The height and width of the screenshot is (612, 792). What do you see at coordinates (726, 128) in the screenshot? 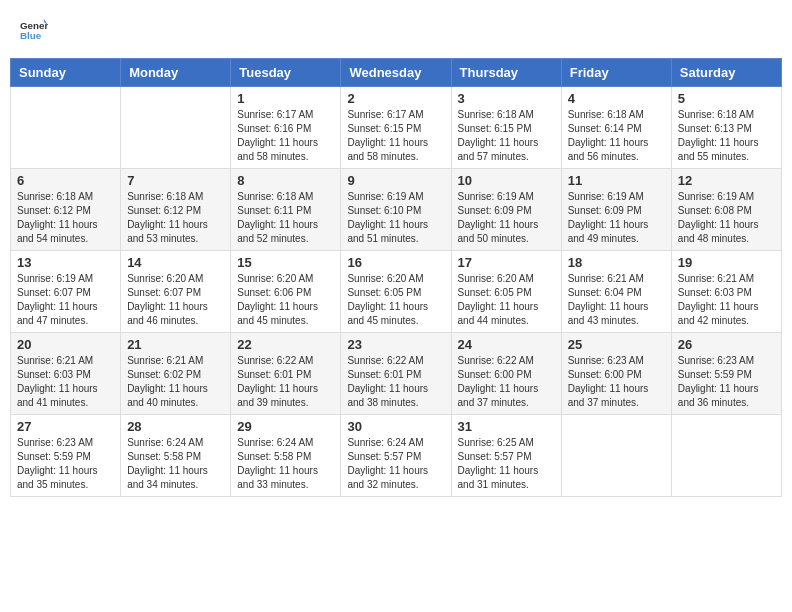
I see `calendar-day-cell: 5Sunrise: 6:18 AM Sunset: 6:13 PM Daylig…` at bounding box center [726, 128].